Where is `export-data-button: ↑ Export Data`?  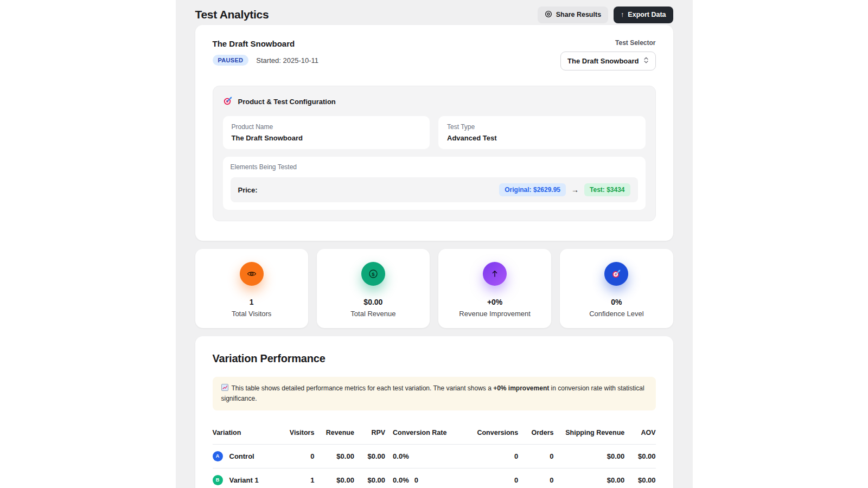
export-data-button: ↑ Export Data is located at coordinates (643, 15).